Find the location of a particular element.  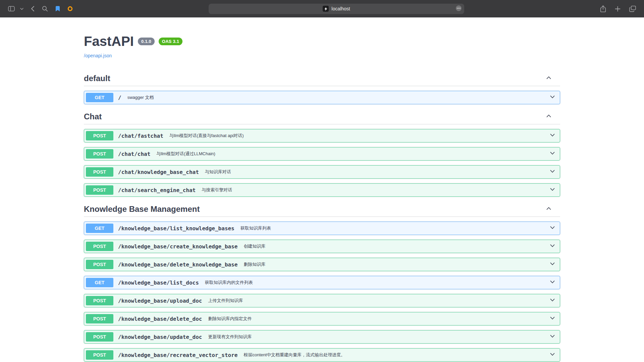

operation-row: POST /knowledge_base/upload_doc 上传文件到知识库 is located at coordinates (322, 301).